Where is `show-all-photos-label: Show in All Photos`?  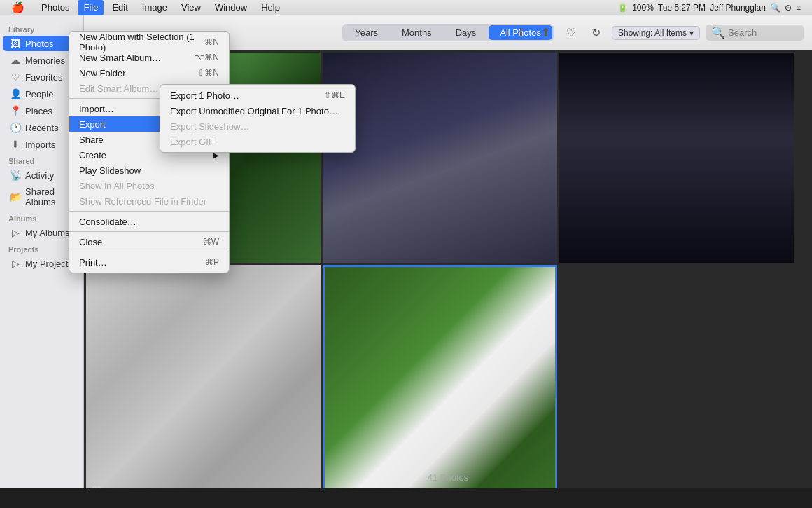 show-all-photos-label: Show in All Photos is located at coordinates (117, 186).